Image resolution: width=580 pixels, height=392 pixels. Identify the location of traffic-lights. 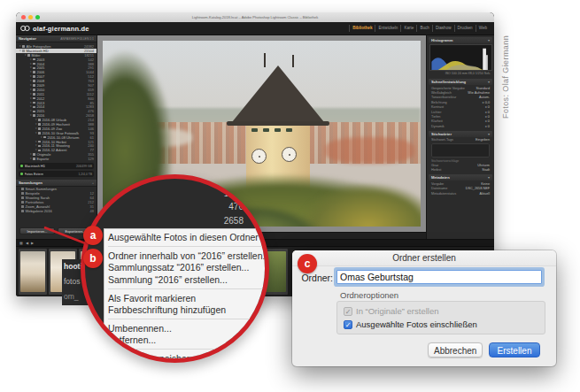
(30, 18).